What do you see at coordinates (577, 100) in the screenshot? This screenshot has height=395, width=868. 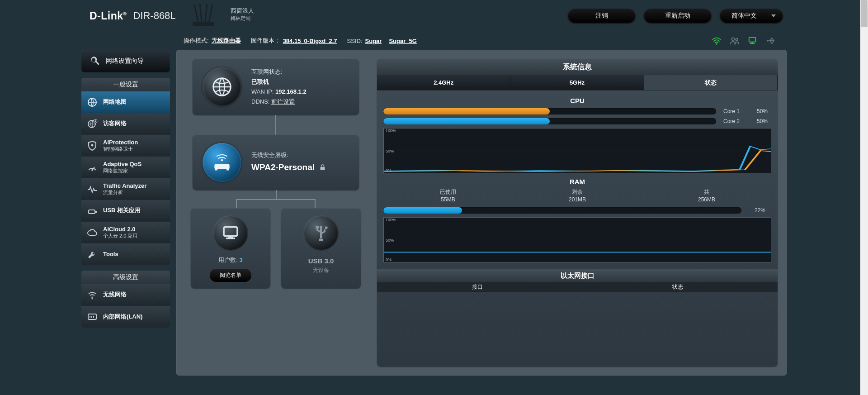 I see `cpu-heading: CPU` at bounding box center [577, 100].